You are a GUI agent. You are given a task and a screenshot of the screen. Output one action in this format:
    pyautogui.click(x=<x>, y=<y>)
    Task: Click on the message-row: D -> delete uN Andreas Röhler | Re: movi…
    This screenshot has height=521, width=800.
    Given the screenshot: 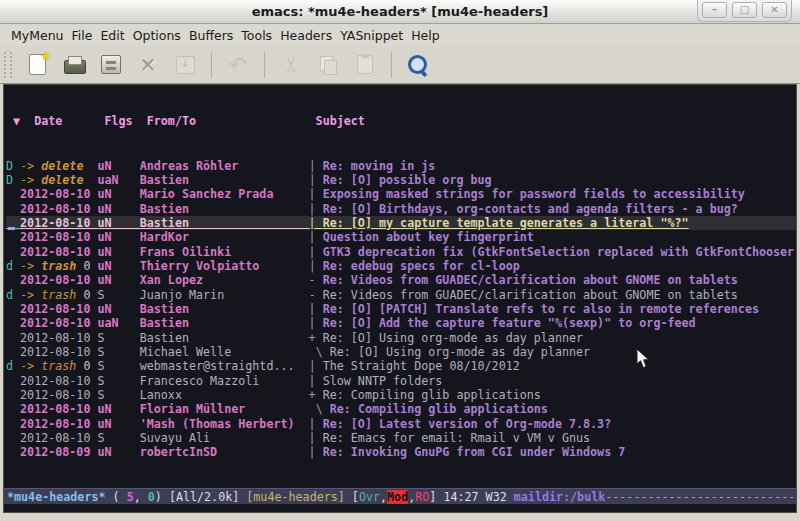 What is the action you would take?
    pyautogui.click(x=401, y=166)
    